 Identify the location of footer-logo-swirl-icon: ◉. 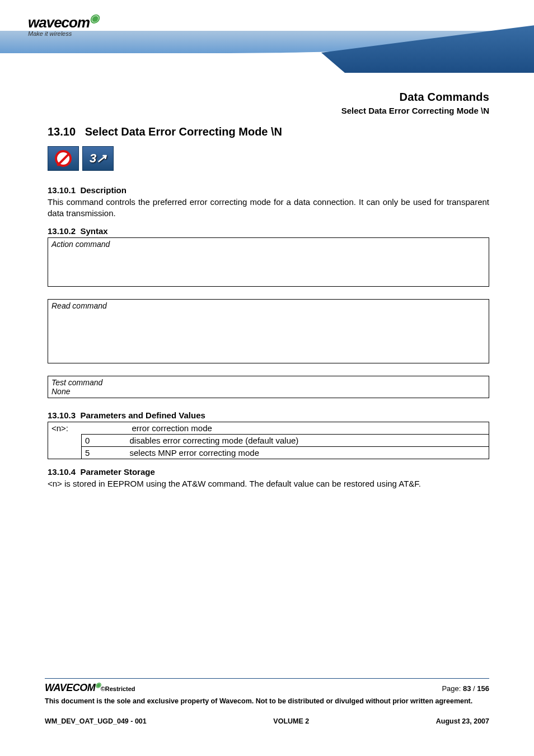
(98, 685).